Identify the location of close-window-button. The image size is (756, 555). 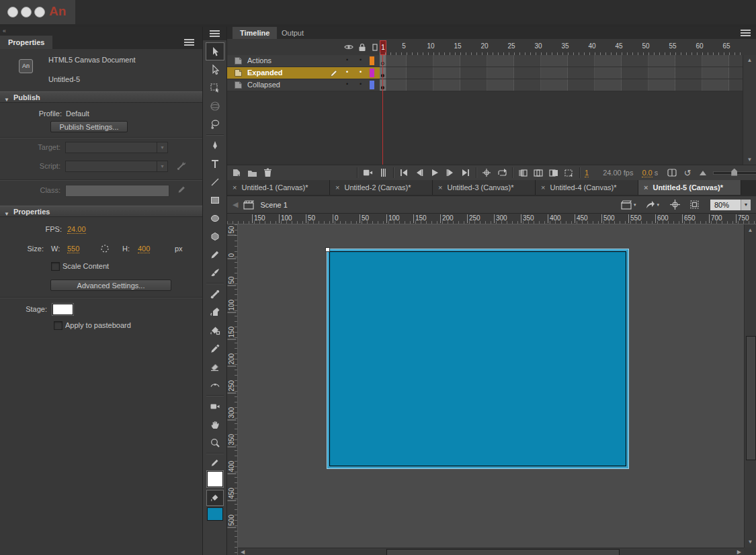
(13, 12).